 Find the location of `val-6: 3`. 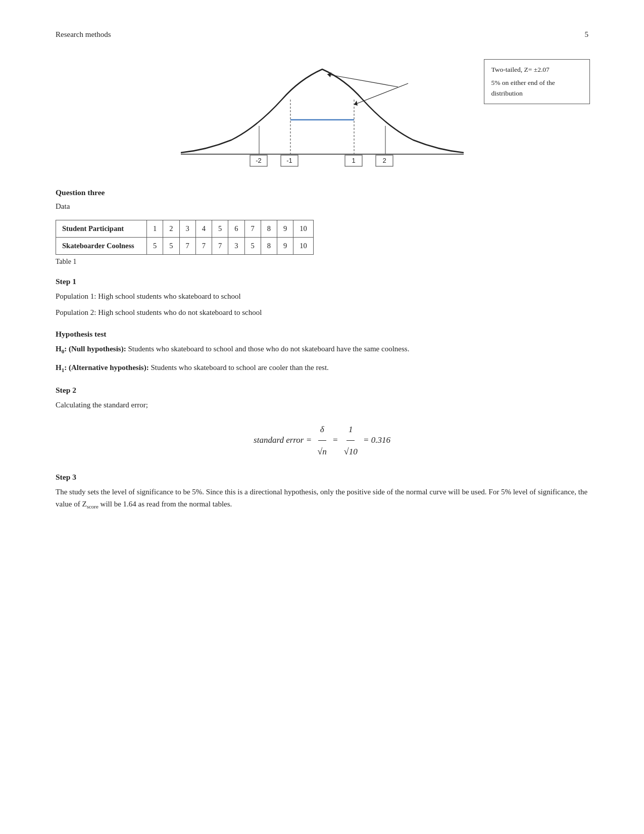

val-6: 3 is located at coordinates (236, 246).